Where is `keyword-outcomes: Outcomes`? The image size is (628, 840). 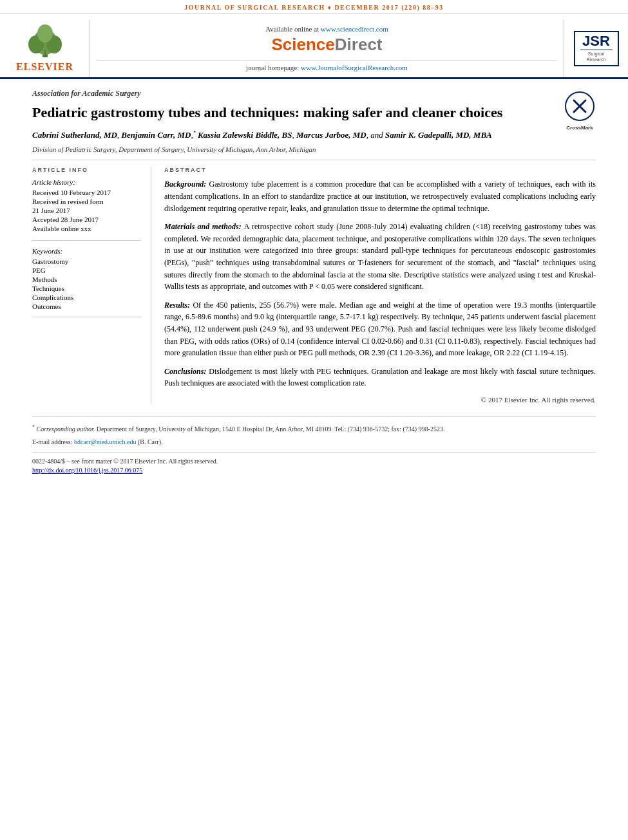 keyword-outcomes: Outcomes is located at coordinates (86, 306).